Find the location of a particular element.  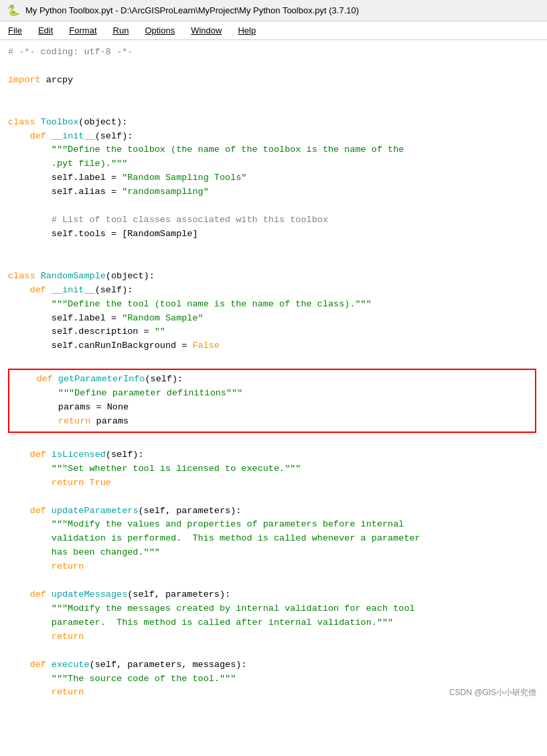

line-blank10 is located at coordinates (273, 581).